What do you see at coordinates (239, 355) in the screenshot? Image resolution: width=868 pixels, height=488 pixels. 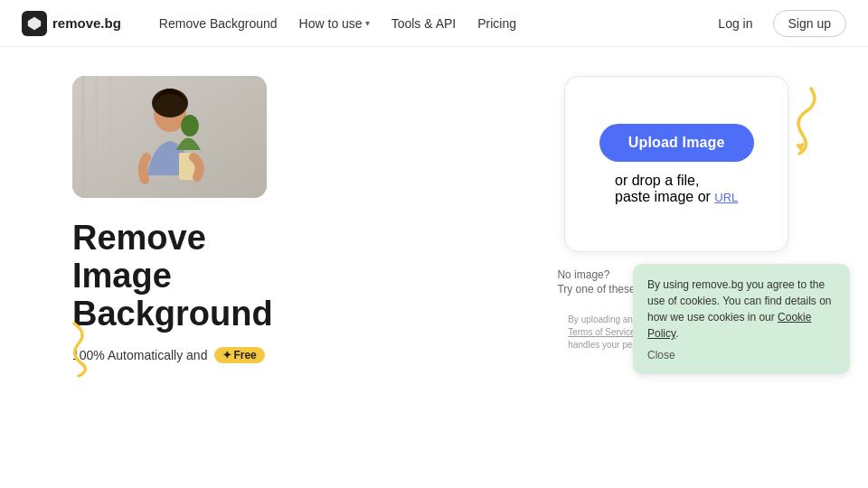 I see `free-badge: ✦ Free` at bounding box center [239, 355].